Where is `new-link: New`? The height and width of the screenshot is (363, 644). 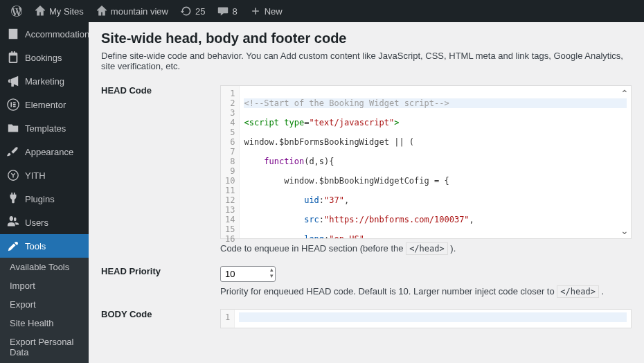
new-link: New is located at coordinates (266, 11).